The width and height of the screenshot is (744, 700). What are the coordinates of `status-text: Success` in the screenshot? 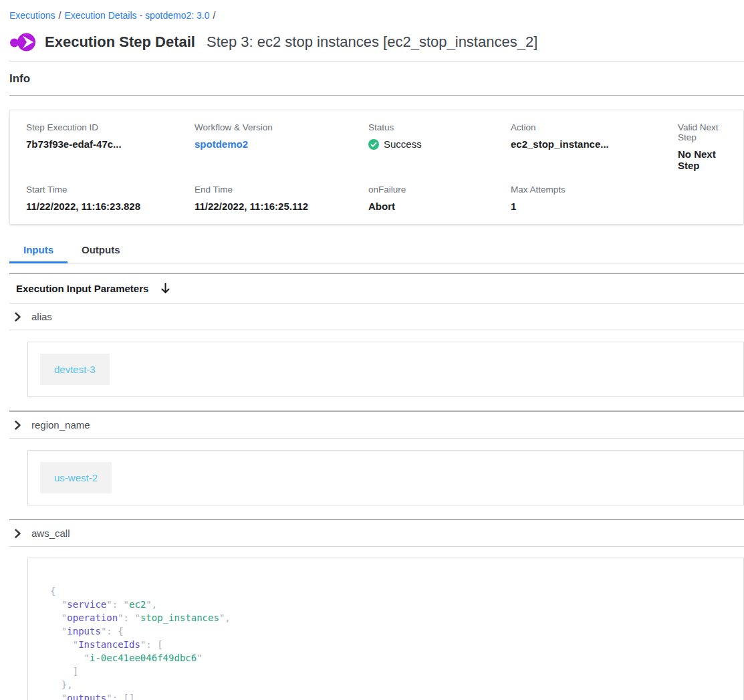 It's located at (402, 144).